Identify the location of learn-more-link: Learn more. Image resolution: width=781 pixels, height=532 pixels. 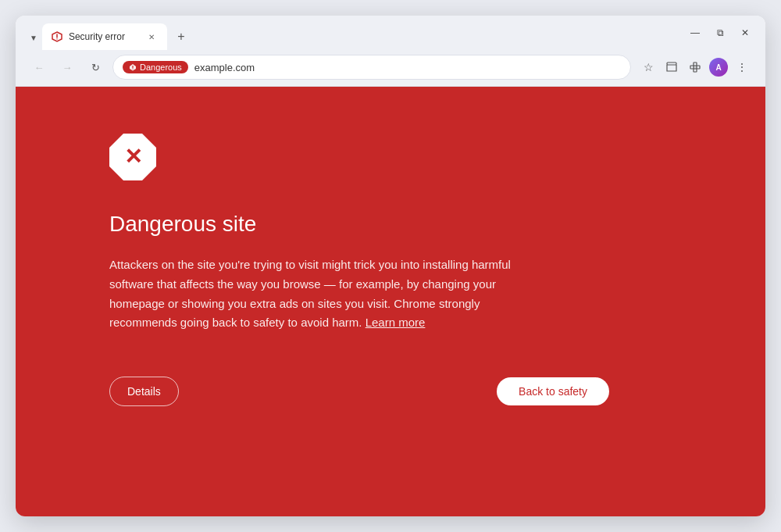
(395, 322).